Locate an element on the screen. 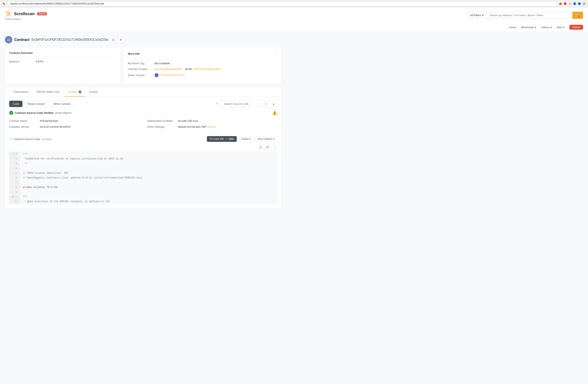 The width and height of the screenshot is (588, 384). more-info-card: More Info ⋮ My Name Tag: Not Available C… is located at coordinates (203, 66).